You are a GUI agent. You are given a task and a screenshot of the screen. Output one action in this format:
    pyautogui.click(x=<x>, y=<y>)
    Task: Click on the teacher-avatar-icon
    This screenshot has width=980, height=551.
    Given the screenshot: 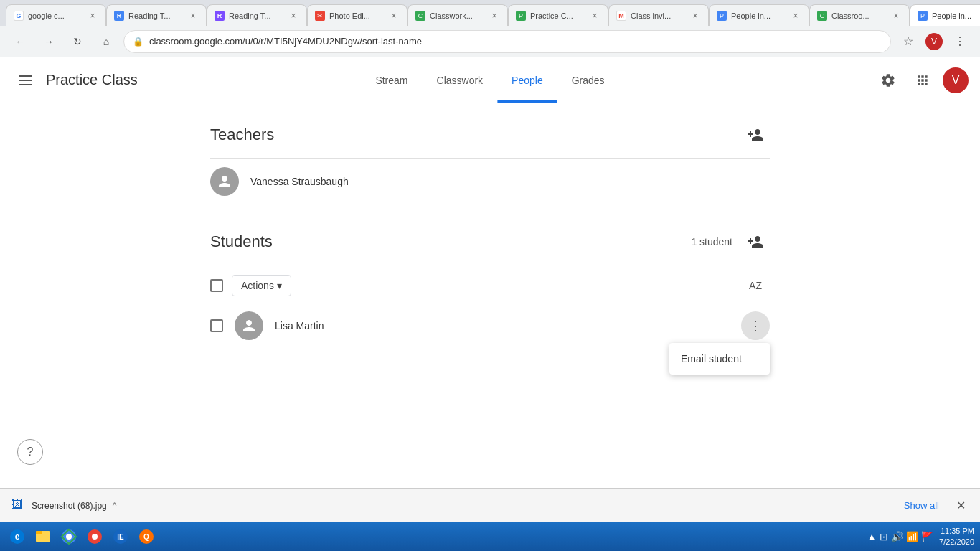 What is the action you would take?
    pyautogui.click(x=225, y=182)
    